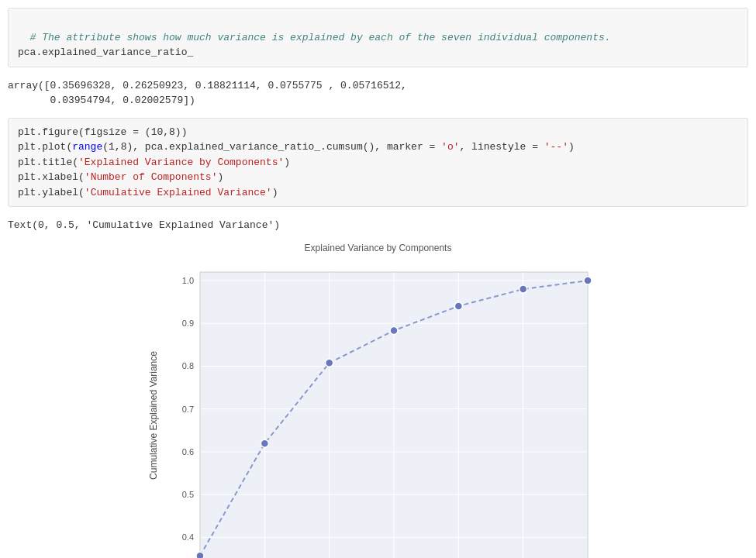 The image size is (756, 558). Describe the element at coordinates (378, 147) in the screenshot. I see `code-line-1: plt.plot(range(1,8), pca.explained_varia…` at that location.